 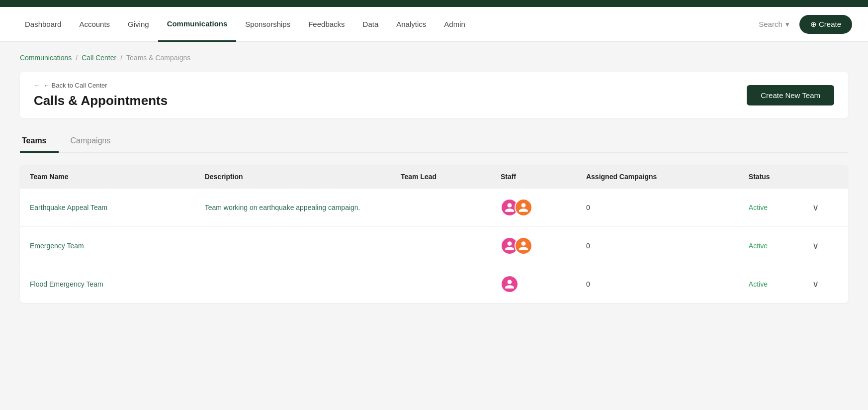 What do you see at coordinates (830, 246) in the screenshot?
I see `expand-row-emergency: ∨` at bounding box center [830, 246].